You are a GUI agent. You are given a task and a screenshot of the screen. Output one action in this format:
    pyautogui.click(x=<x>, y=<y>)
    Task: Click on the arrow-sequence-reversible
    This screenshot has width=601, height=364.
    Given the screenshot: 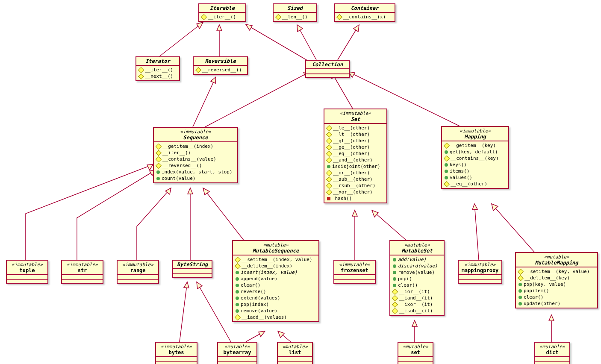 What is the action you would take?
    pyautogui.click(x=204, y=102)
    